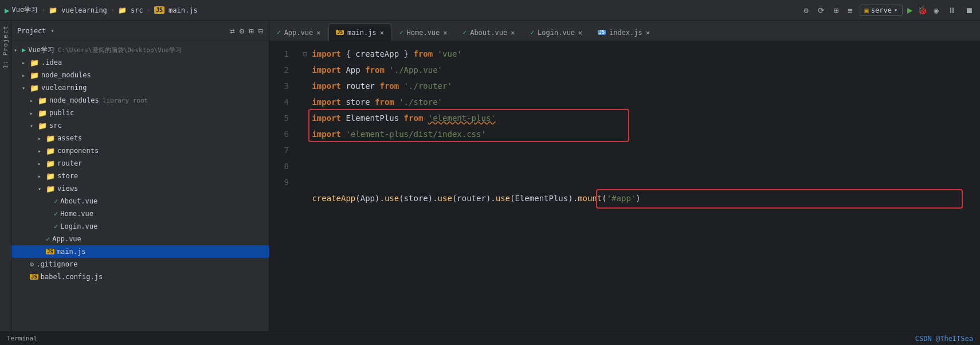  I want to click on tab-close-app-vue: ✕, so click(319, 33).